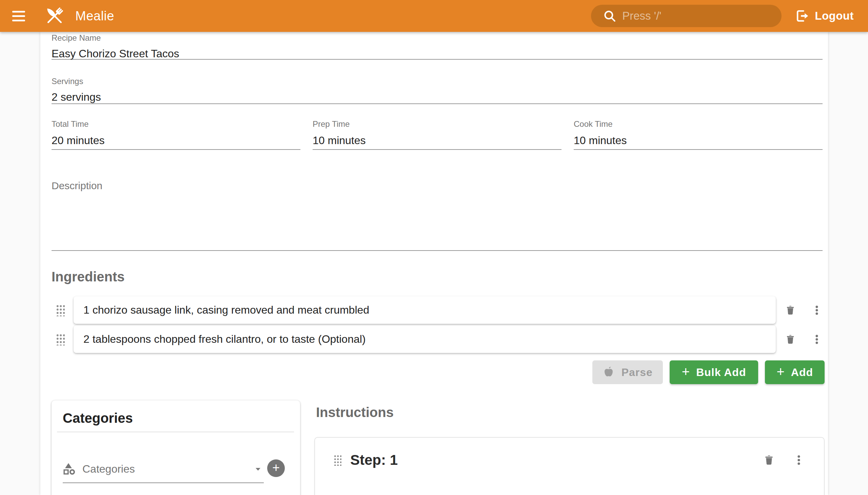 The width and height of the screenshot is (868, 495). Describe the element at coordinates (802, 16) in the screenshot. I see `logout-icon` at that location.